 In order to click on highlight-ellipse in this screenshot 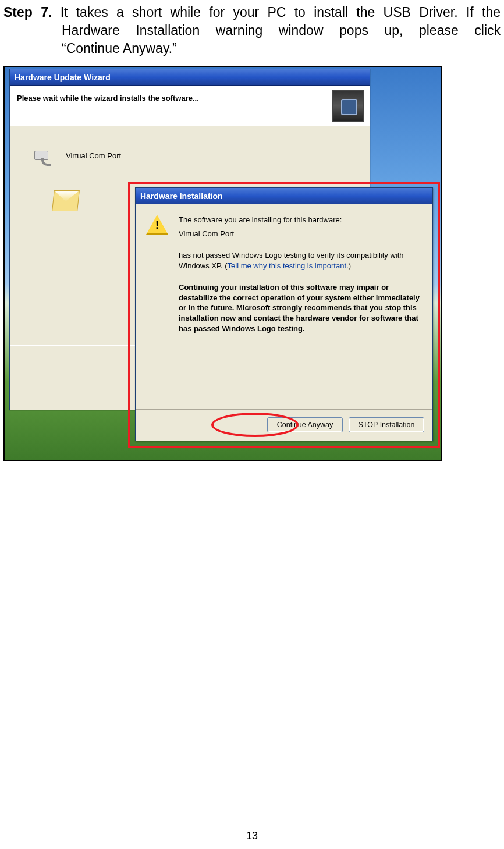, I will do `click(255, 425)`.